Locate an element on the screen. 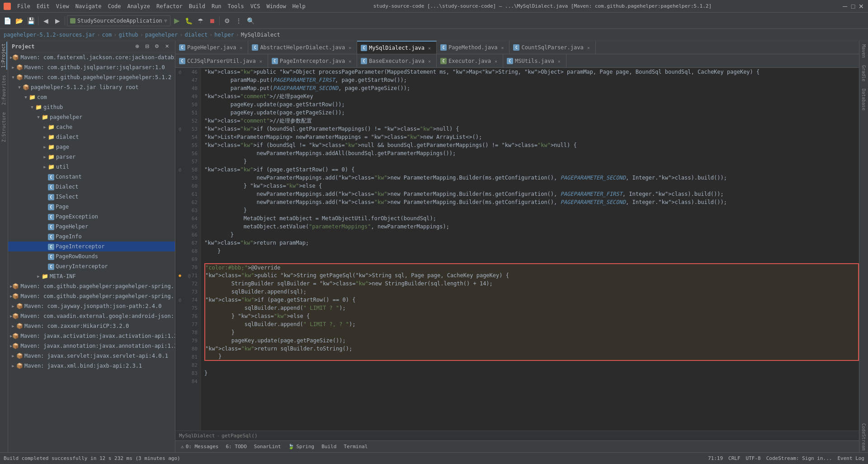  stop-button: ⏹ is located at coordinates (212, 21).